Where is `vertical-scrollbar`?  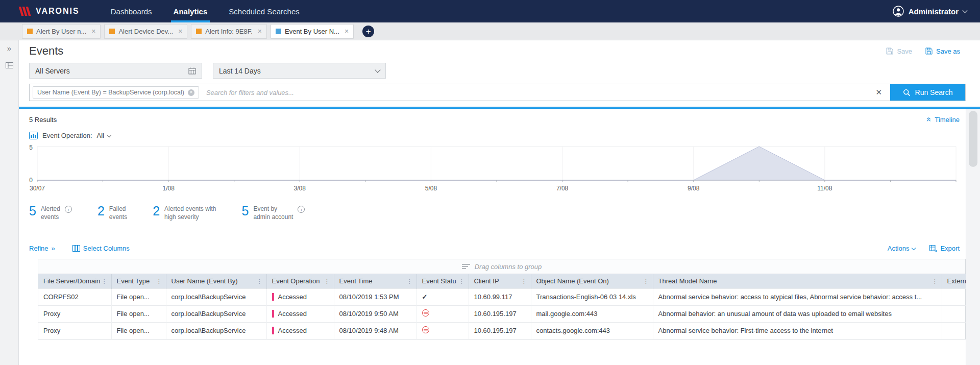 vertical-scrollbar is located at coordinates (973, 237).